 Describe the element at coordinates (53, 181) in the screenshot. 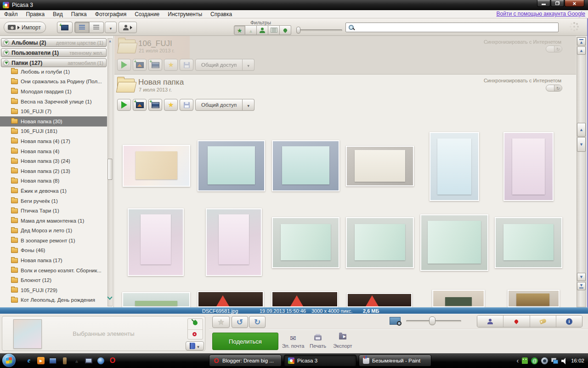

I see `sidebar-item-folder: Новая папка (8)` at that location.